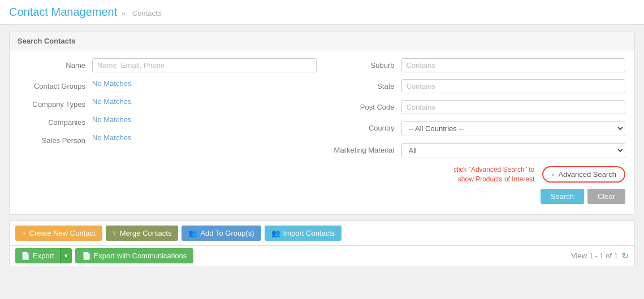 This screenshot has height=299, width=644. What do you see at coordinates (55, 121) in the screenshot?
I see `companies-label: Companies` at bounding box center [55, 121].